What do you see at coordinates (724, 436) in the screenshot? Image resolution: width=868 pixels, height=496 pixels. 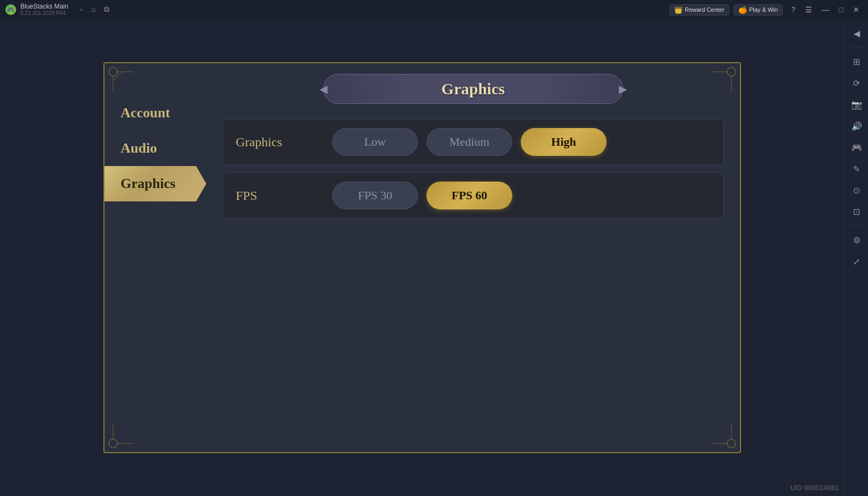 I see `corner-decoration-br` at bounding box center [724, 436].